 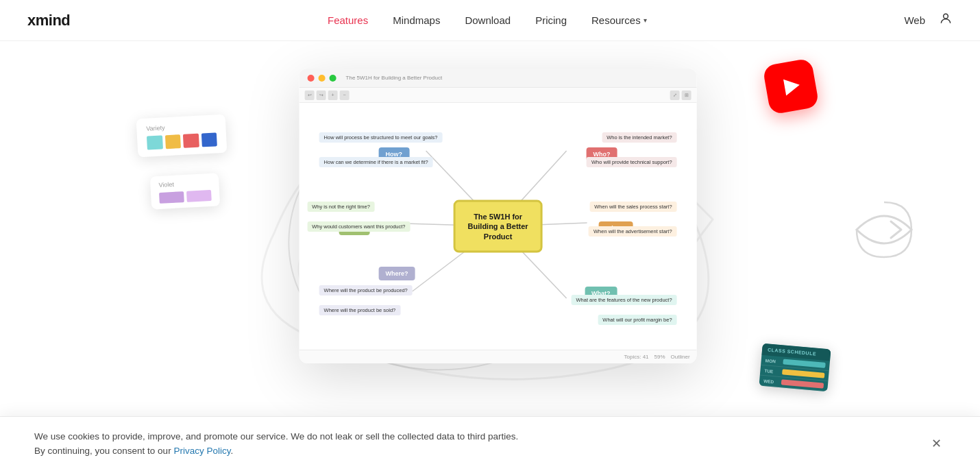 What do you see at coordinates (803, 373) in the screenshot?
I see `schedule-bar-tue` at bounding box center [803, 373].